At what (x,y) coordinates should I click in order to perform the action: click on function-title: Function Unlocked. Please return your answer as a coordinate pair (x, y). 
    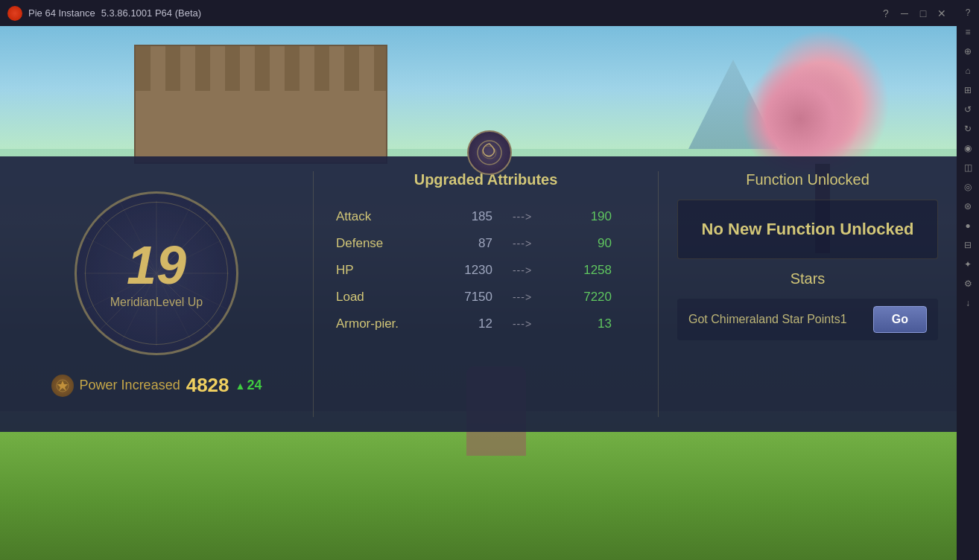
    Looking at the image, I should click on (808, 180).